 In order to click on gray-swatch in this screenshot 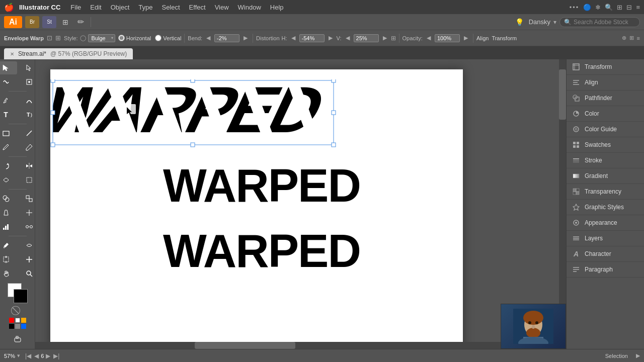, I will do `click(18, 326)`.